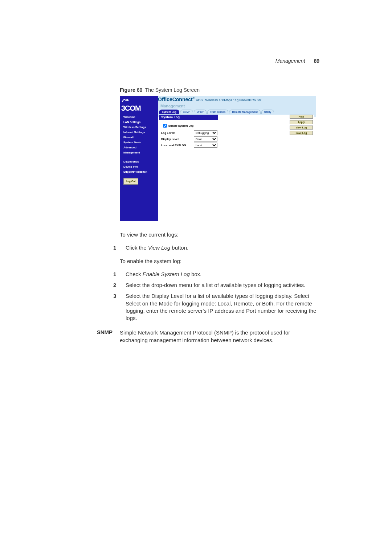  I want to click on enable-system-log-label: Enable System Log, so click(185, 126).